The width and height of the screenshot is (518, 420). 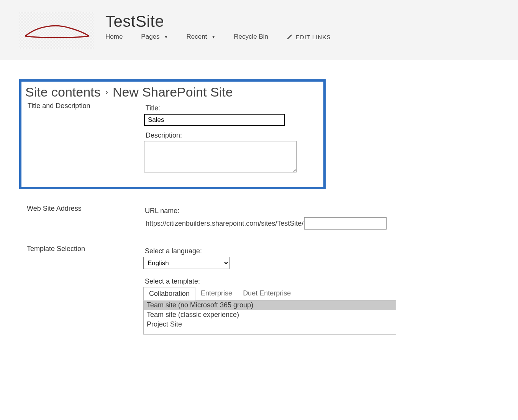 What do you see at coordinates (282, 281) in the screenshot?
I see `template-label: Select a template:` at bounding box center [282, 281].